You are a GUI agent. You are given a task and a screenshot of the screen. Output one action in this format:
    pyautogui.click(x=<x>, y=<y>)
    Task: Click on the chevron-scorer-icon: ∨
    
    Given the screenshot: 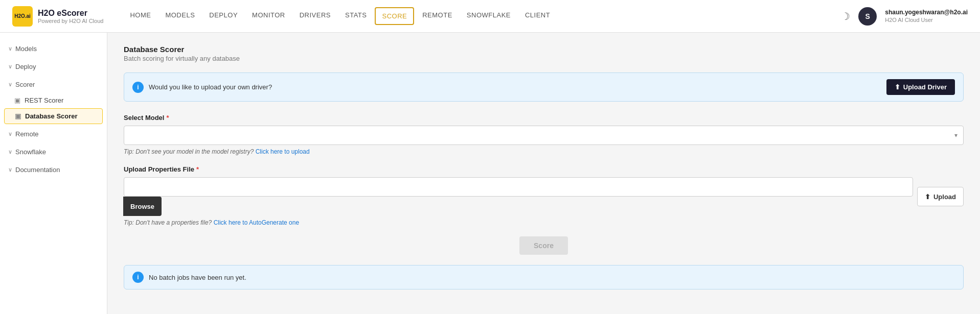 What is the action you would take?
    pyautogui.click(x=10, y=85)
    